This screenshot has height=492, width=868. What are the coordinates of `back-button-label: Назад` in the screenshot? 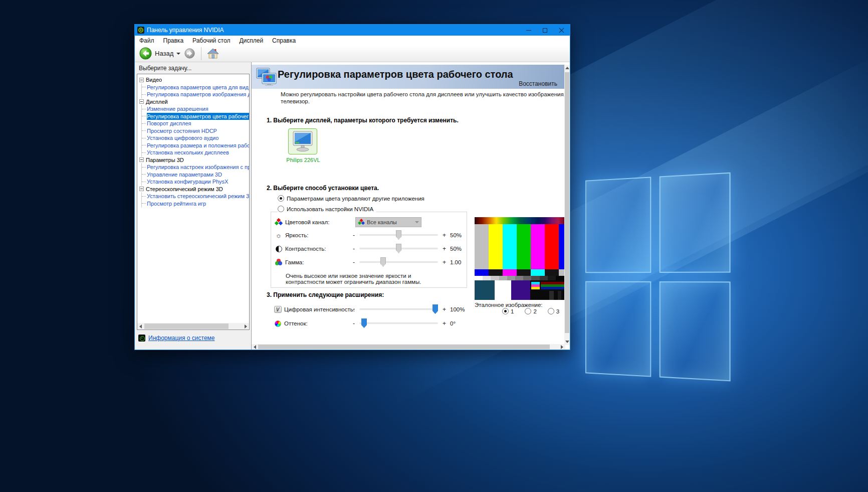 It's located at (164, 53).